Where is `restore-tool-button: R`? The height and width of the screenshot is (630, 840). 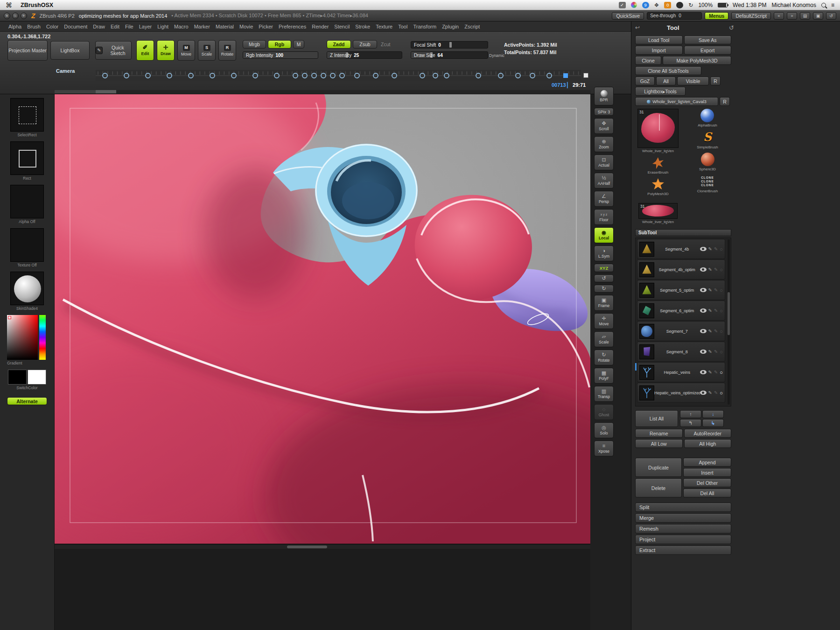
restore-tool-button: R is located at coordinates (725, 102).